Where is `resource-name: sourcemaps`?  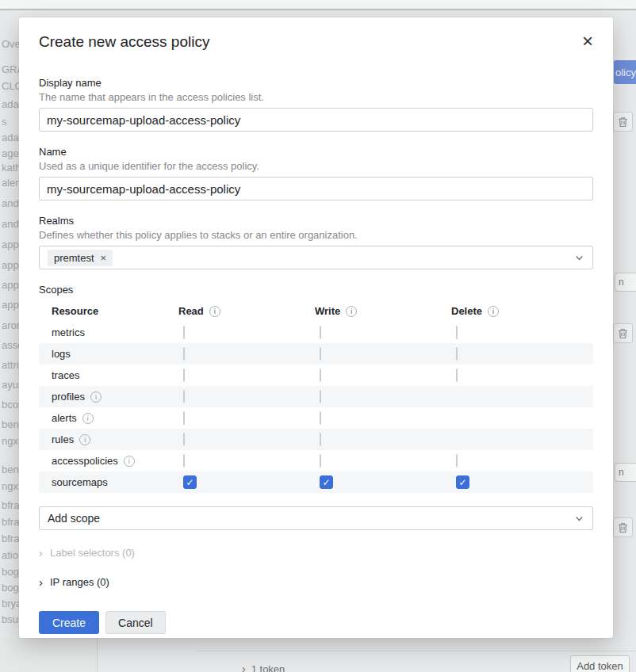 resource-name: sourcemaps is located at coordinates (115, 482).